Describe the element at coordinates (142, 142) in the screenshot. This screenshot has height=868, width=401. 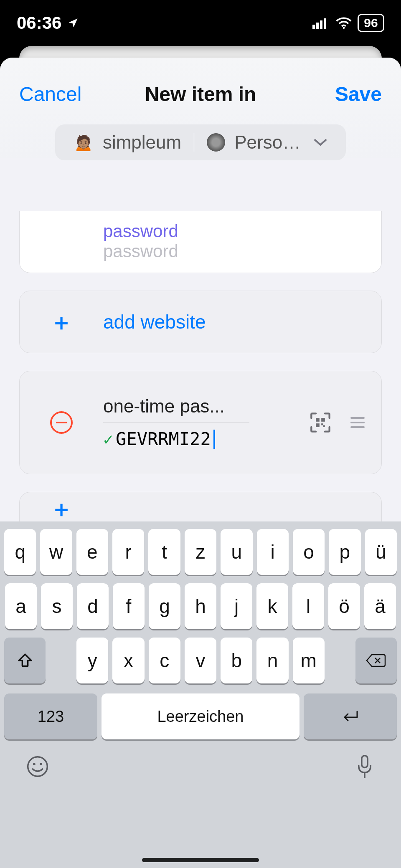
I see `vault-user: simpleum` at that location.